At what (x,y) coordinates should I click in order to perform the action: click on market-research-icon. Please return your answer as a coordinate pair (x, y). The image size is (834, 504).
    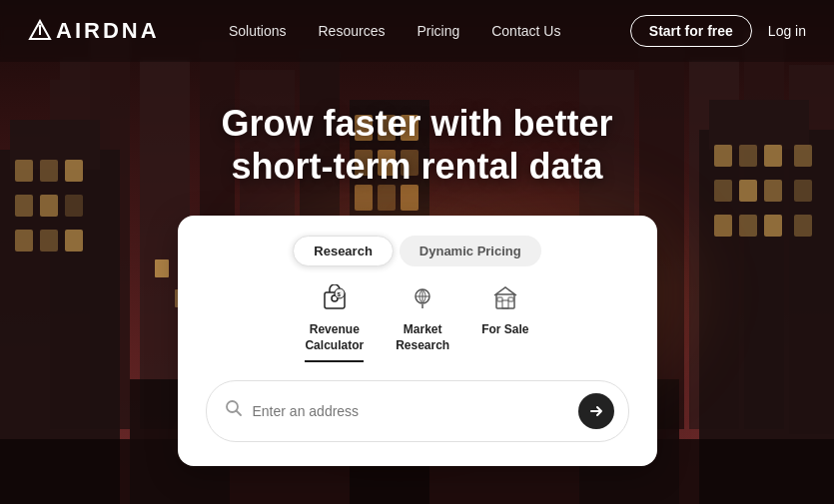
    Looking at the image, I should click on (422, 300).